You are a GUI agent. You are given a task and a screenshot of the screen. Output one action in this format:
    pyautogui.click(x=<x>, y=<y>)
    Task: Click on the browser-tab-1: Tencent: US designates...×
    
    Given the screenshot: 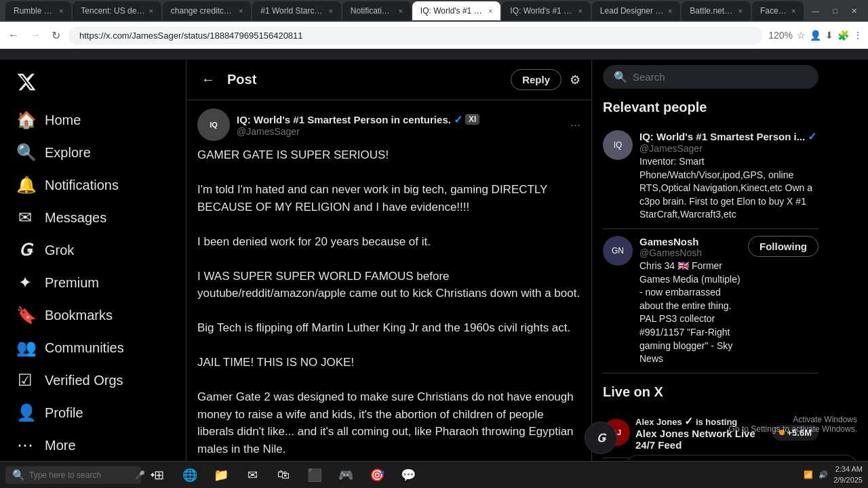 What is the action you would take?
    pyautogui.click(x=117, y=11)
    